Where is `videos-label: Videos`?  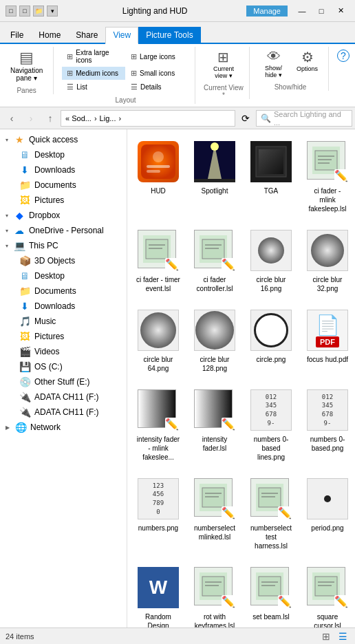
videos-label: Videos is located at coordinates (78, 352).